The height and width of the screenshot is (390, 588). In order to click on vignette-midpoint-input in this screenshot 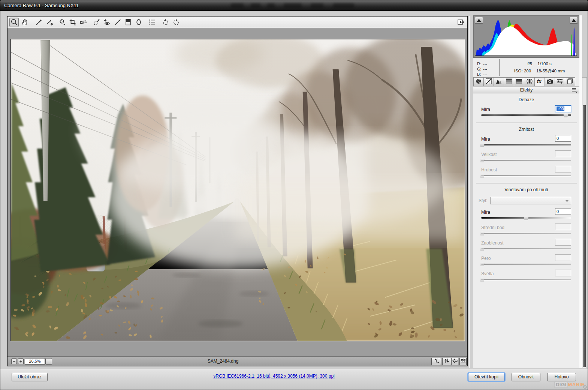, I will do `click(563, 227)`.